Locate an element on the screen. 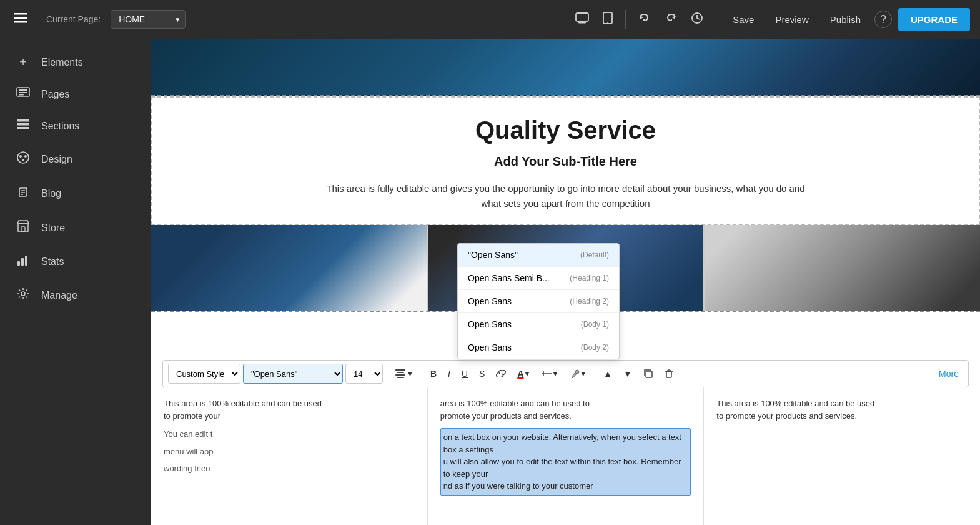 This screenshot has height=525, width=980. font-option-open-sans-body2: Open Sans (Body 2) is located at coordinates (538, 348).